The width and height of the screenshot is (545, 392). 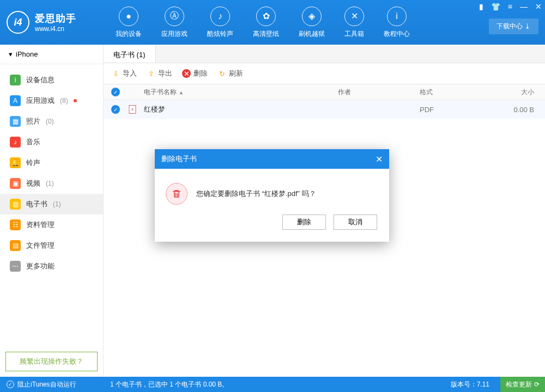 I want to click on wallpapers-icon: ✿, so click(x=266, y=16).